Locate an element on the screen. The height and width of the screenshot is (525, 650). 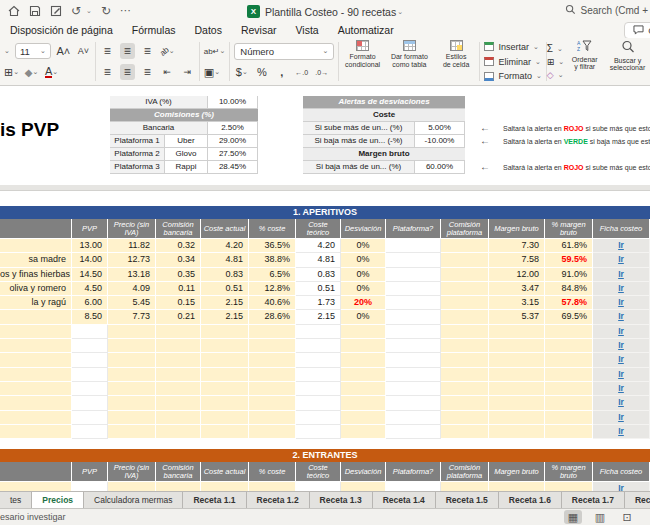
sheet-tab-receta-1-7: Receta 1.7 is located at coordinates (594, 500).